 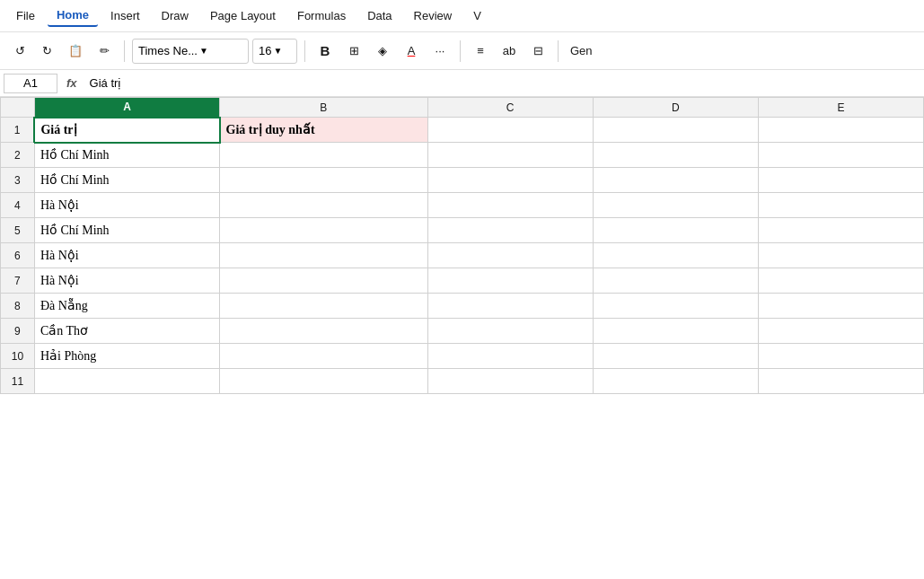 I want to click on row-header-3: 3, so click(x=18, y=180).